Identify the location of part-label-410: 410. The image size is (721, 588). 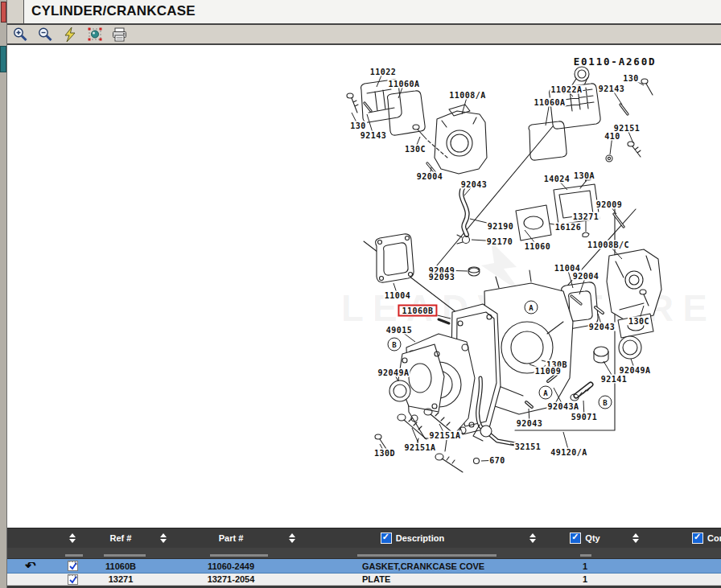
(612, 137).